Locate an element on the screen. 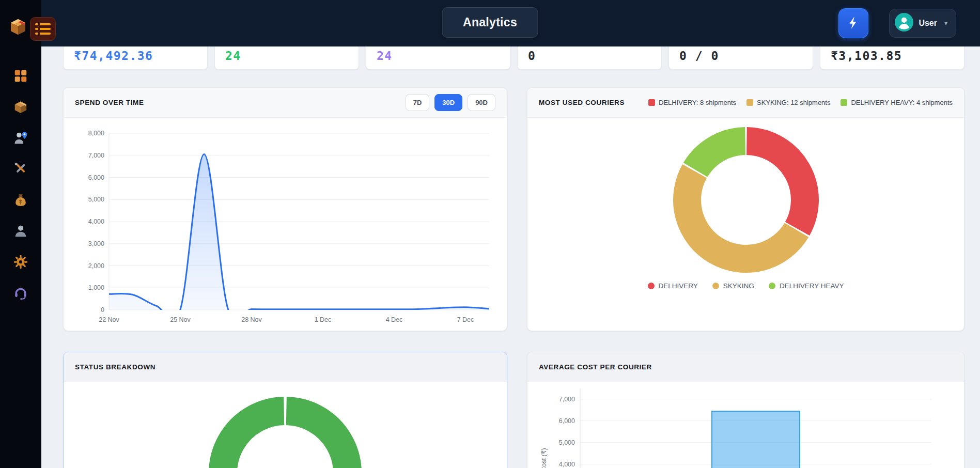  couriers-bottom-legend: DELHIVERYSKYKINGDELHIVERY HEAVY is located at coordinates (746, 286).